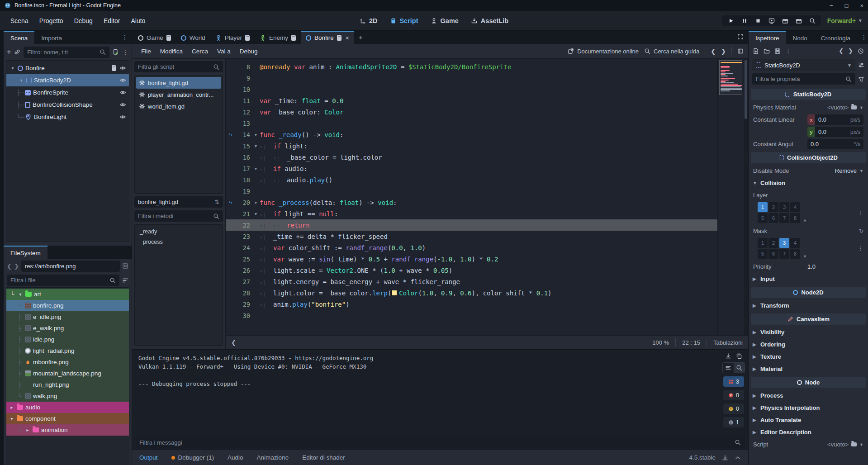 This screenshot has height=465, width=868. What do you see at coordinates (471, 123) in the screenshot?
I see `code-line-13: 13` at bounding box center [471, 123].